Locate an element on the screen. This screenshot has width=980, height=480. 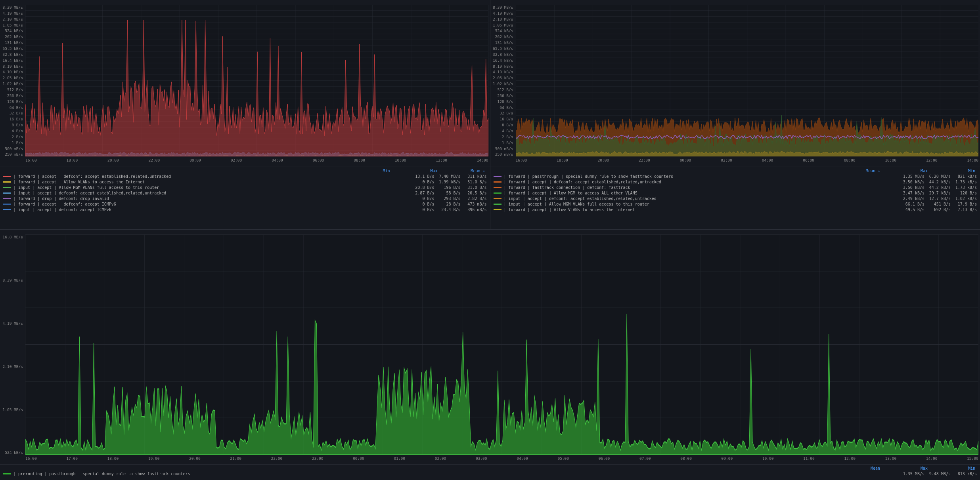
x-label: 15:00 is located at coordinates (973, 459).